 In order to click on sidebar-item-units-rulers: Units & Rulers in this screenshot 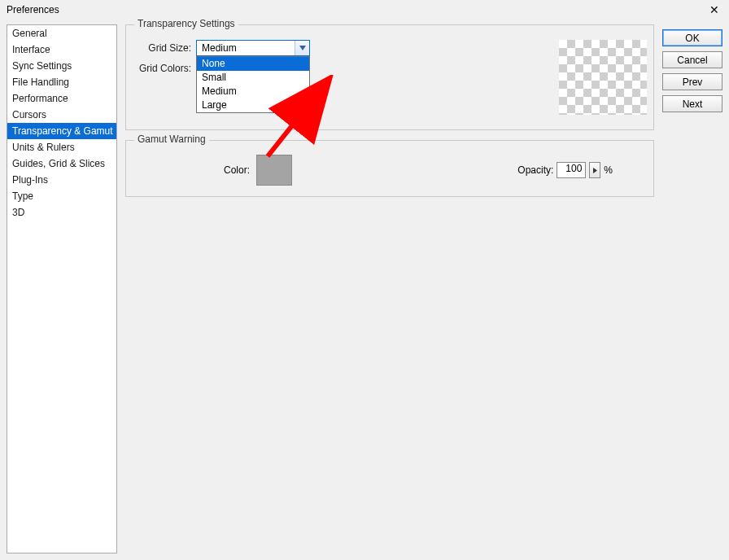, I will do `click(62, 147)`.